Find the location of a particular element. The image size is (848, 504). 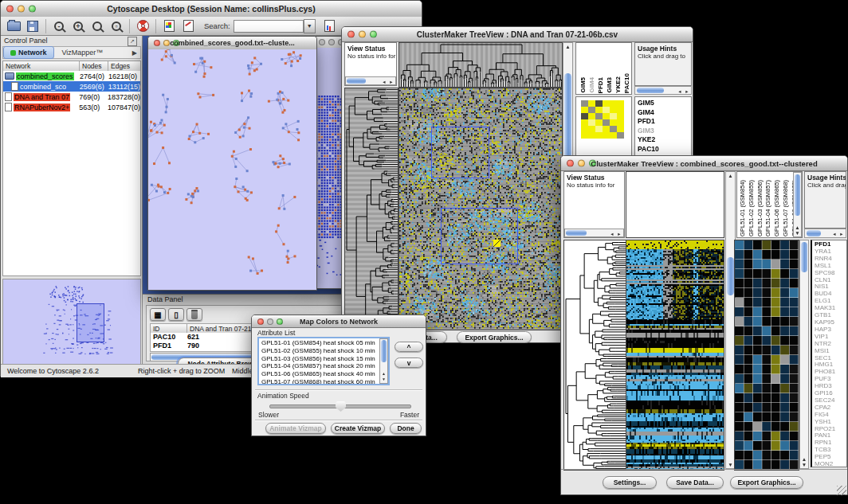

network-overview-canvas is located at coordinates (72, 322).